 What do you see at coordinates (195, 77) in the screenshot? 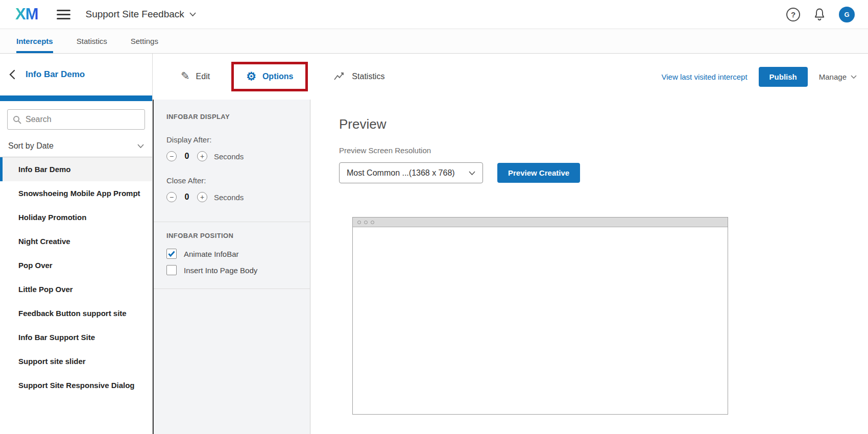
I see `edit-button: ✎ Edit` at bounding box center [195, 77].